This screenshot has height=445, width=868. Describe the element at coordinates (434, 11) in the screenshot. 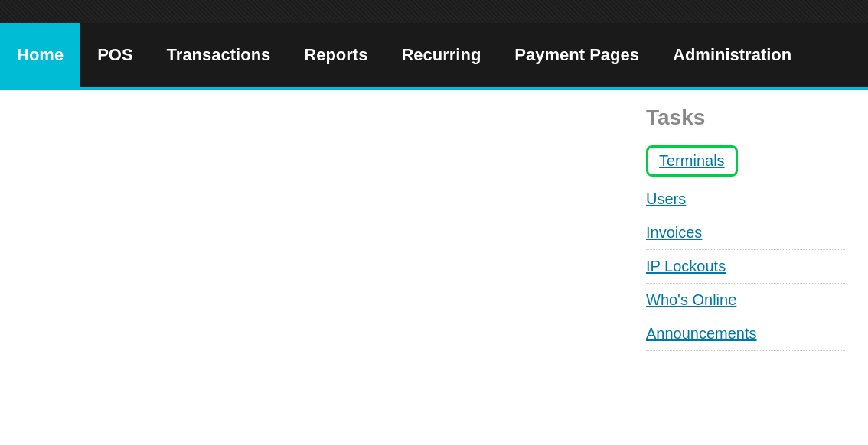

I see `header-pattern-bar` at that location.